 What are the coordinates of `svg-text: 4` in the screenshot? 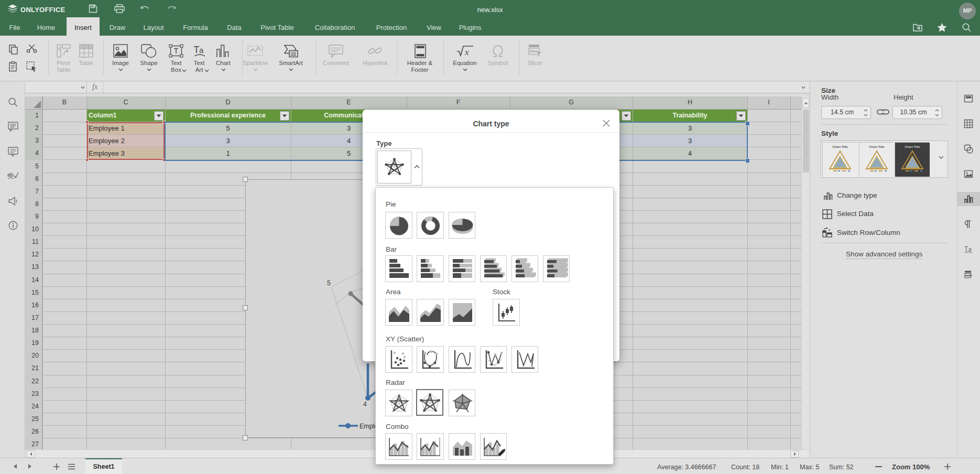 It's located at (365, 404).